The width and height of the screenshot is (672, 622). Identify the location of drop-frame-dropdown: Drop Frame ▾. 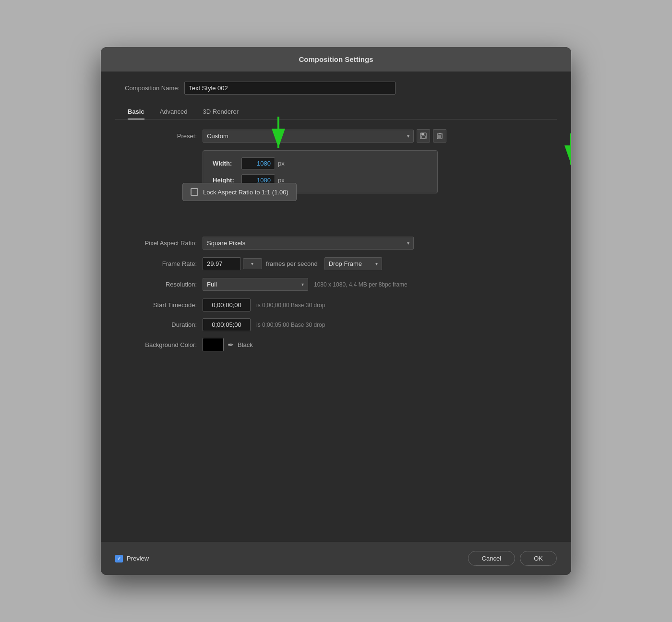
(353, 264).